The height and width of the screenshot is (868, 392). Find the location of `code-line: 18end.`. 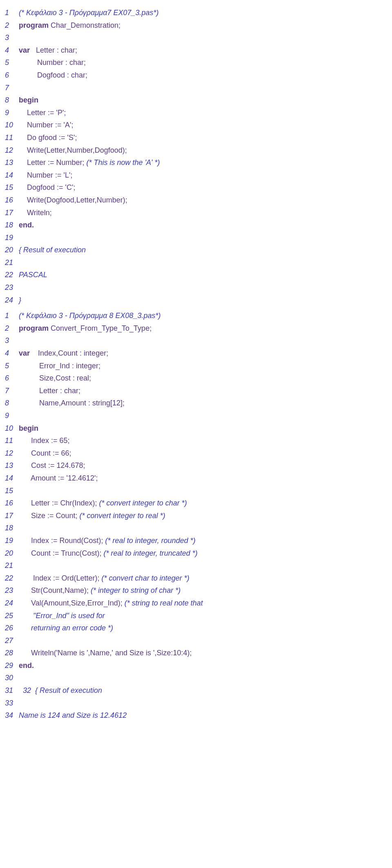

code-line: 18end. is located at coordinates (196, 225).